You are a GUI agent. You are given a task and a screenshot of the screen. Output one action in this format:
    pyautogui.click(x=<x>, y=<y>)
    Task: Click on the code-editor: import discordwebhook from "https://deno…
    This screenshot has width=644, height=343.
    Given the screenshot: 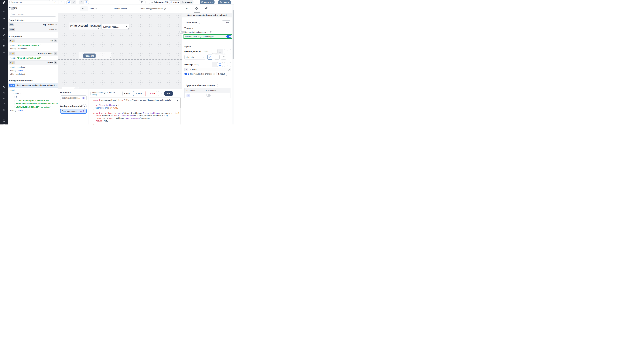 What is the action you would take?
    pyautogui.click(x=136, y=111)
    